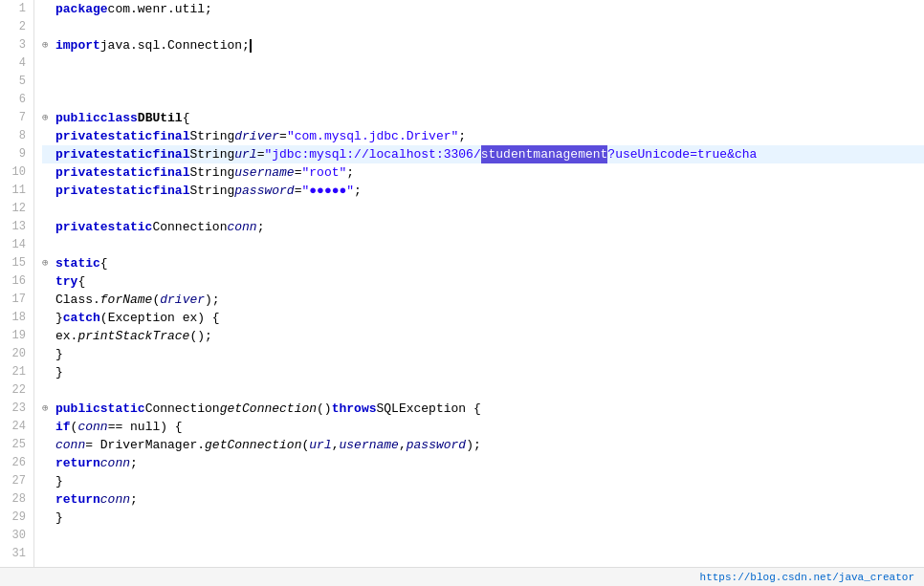 This screenshot has height=586, width=924. What do you see at coordinates (15, 281) in the screenshot?
I see `line-number: 16` at bounding box center [15, 281].